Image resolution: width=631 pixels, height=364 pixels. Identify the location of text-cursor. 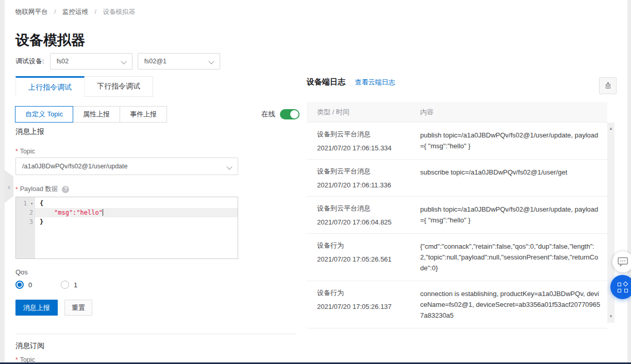
(103, 212).